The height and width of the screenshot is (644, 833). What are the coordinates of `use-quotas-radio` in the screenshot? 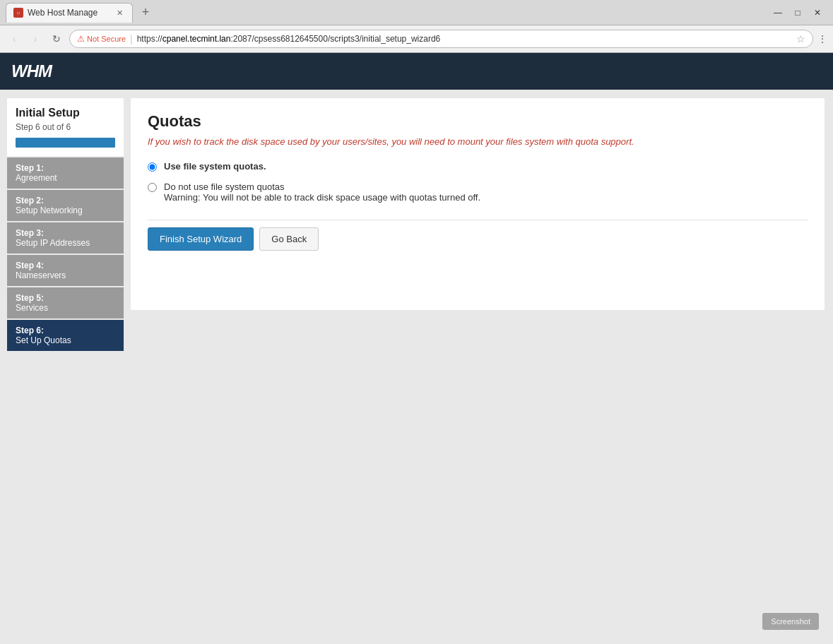 It's located at (153, 167).